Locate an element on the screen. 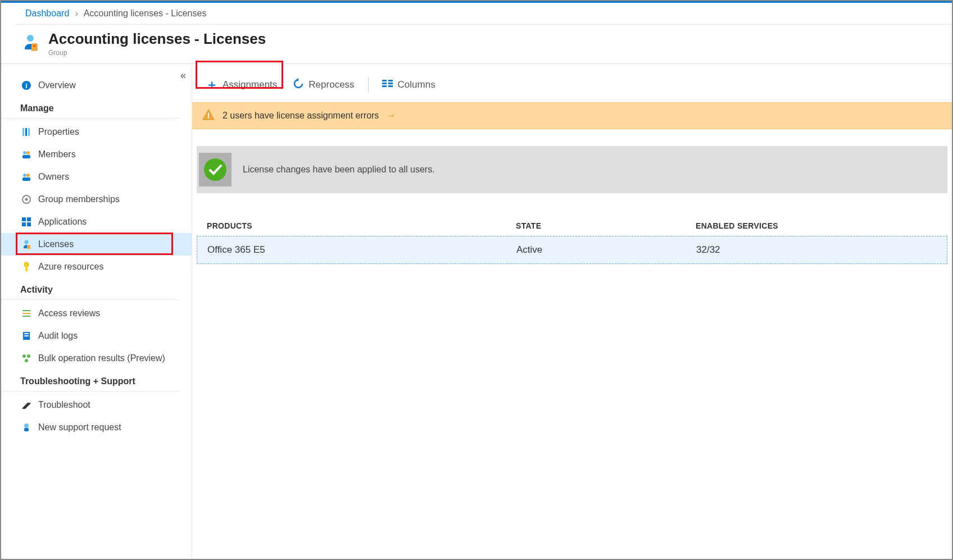 The image size is (953, 560). refresh-icon is located at coordinates (298, 85).